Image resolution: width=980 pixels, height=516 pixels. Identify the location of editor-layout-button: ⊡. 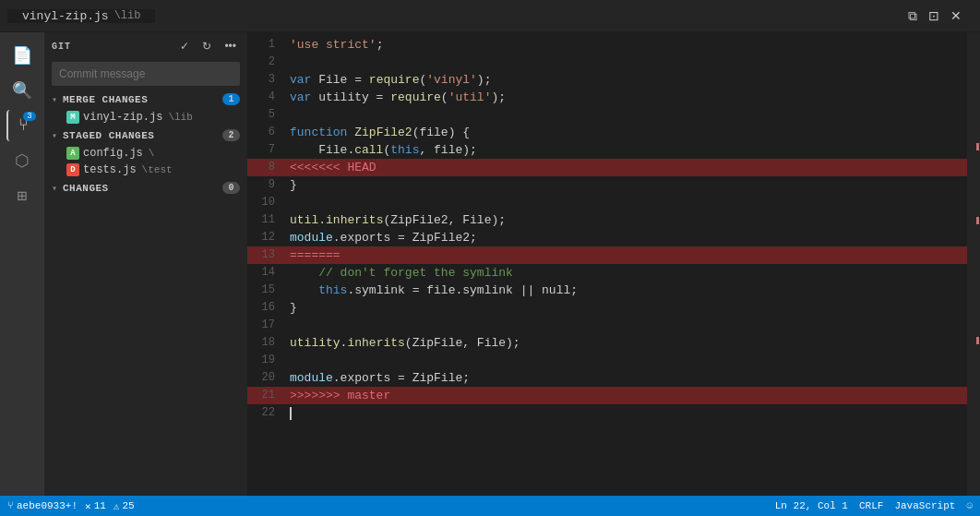
(934, 16).